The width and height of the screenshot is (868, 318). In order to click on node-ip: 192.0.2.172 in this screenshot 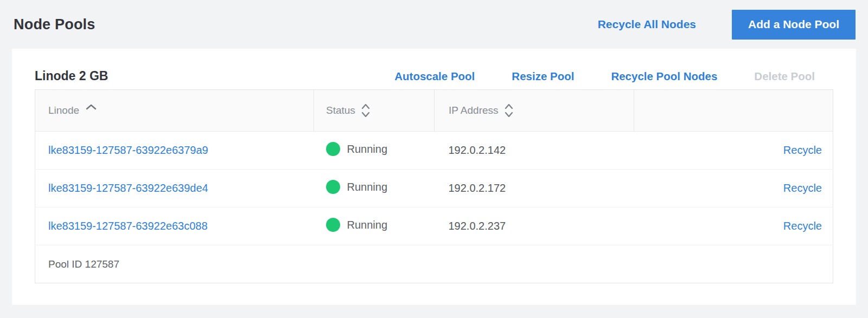, I will do `click(534, 189)`.